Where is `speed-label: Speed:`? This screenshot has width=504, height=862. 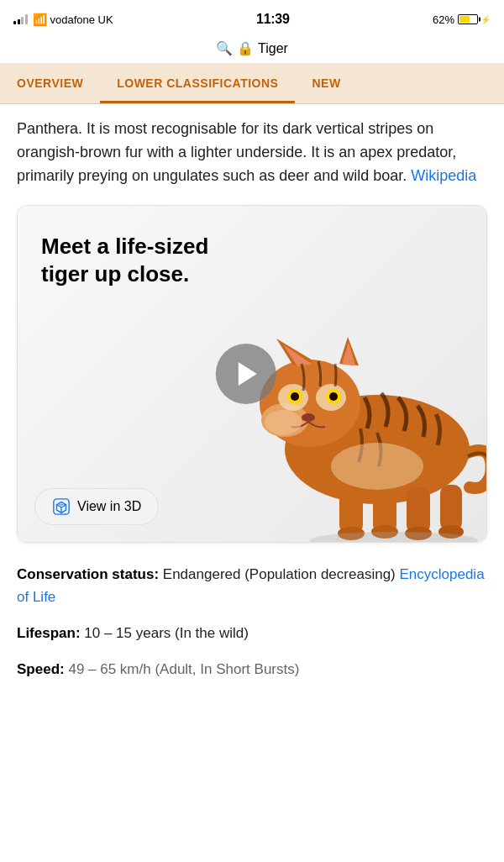 speed-label: Speed: is located at coordinates (40, 669).